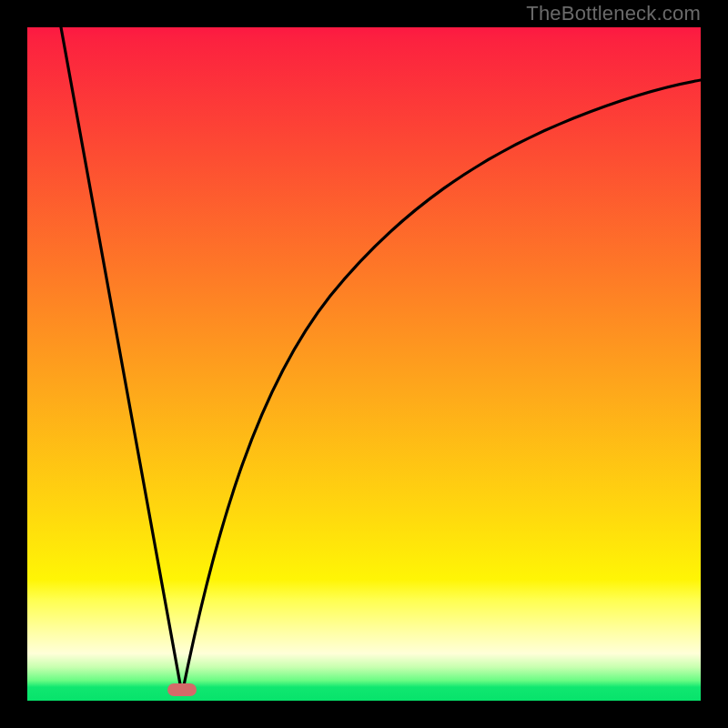 This screenshot has height=728, width=728. Describe the element at coordinates (613, 14) in the screenshot. I see `attribution-text: TheBottleneck.com` at that location.